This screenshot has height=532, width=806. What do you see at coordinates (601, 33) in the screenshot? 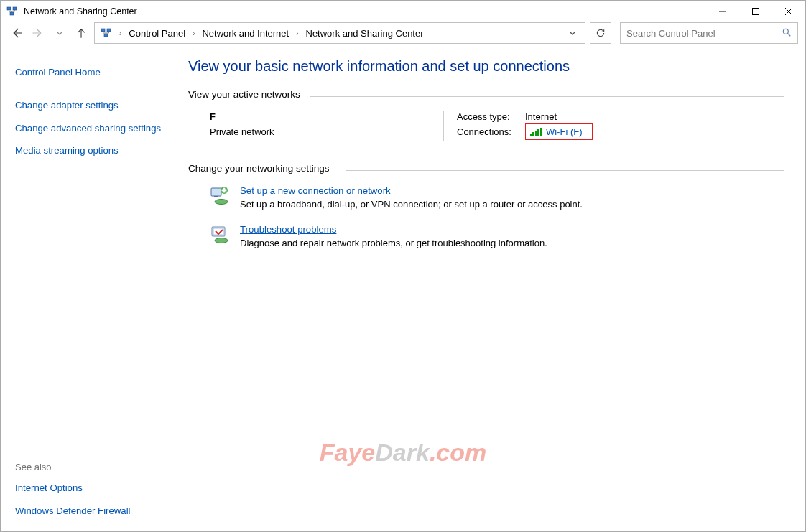
I see `refresh-button` at bounding box center [601, 33].